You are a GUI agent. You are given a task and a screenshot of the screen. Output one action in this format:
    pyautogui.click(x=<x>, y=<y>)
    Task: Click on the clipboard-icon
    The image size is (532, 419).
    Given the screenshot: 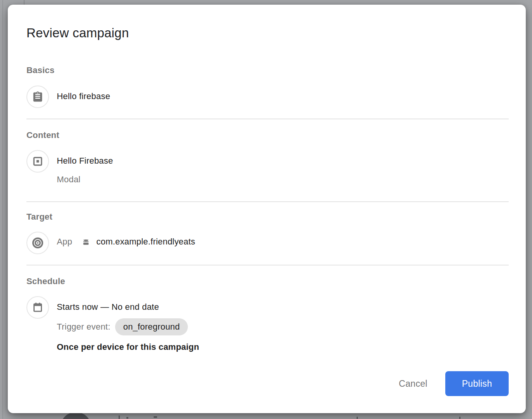 What is the action you would take?
    pyautogui.click(x=38, y=97)
    